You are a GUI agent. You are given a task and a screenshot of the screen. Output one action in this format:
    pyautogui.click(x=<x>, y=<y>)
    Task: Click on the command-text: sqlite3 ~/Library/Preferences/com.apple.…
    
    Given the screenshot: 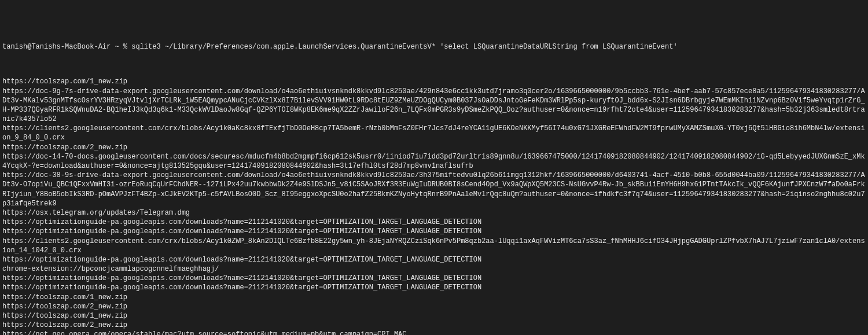 What is the action you would take?
    pyautogui.click(x=404, y=47)
    